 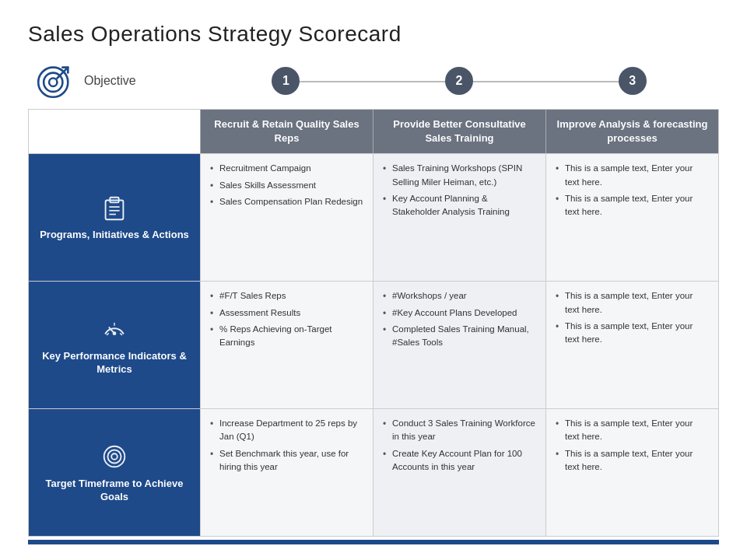 What do you see at coordinates (114, 345) in the screenshot?
I see `row-label-kpi: Key Performance Indicators & Metrics` at bounding box center [114, 345].